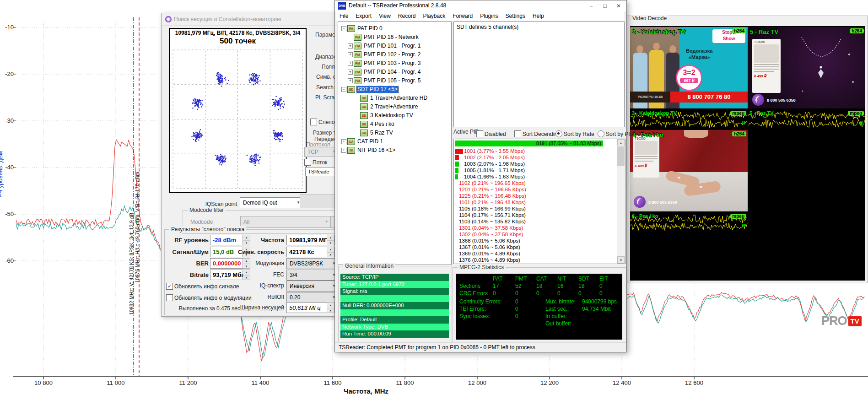  Describe the element at coordinates (330, 308) in the screenshot. I see `carrier-width-spinner: ▲▼` at that location.